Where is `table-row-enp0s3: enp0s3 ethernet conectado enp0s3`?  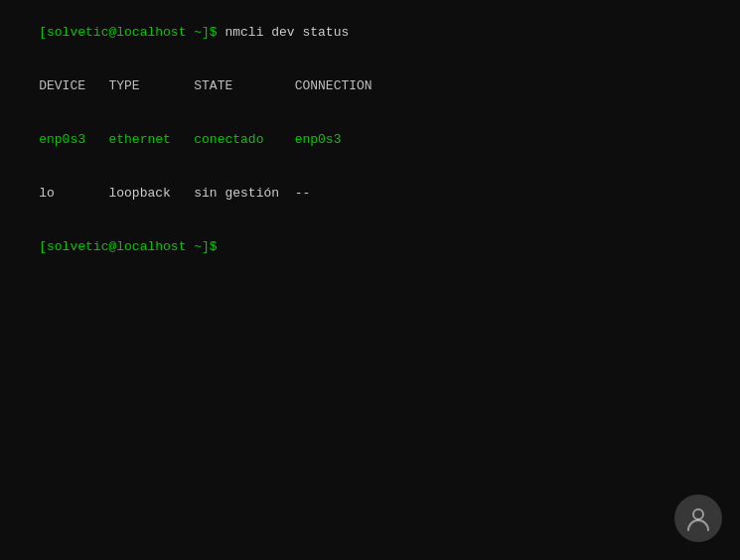
table-row-enp0s3: enp0s3 ethernet conectado enp0s3 is located at coordinates (370, 140).